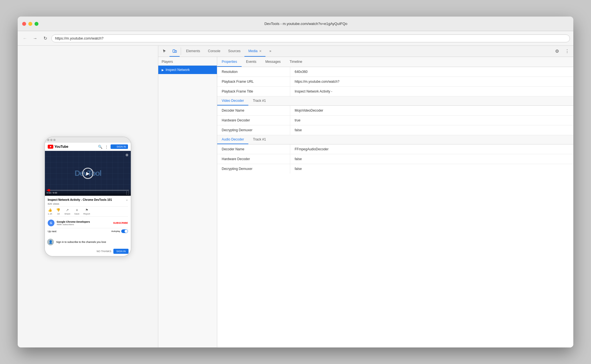 This screenshot has height=364, width=591. I want to click on save-button: ≡ Save, so click(77, 211).